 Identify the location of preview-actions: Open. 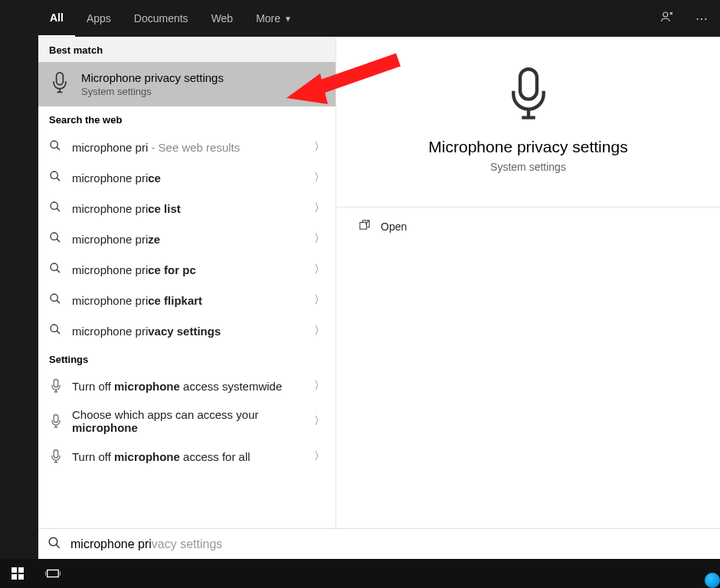
(529, 226).